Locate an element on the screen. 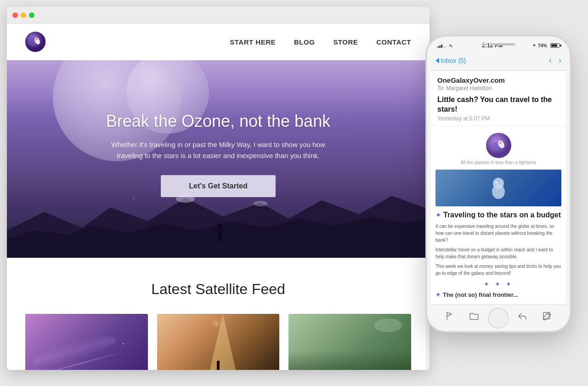 This screenshot has height=386, width=588. email-next-article-title: ✦ The (not so) final frontier... is located at coordinates (498, 295).